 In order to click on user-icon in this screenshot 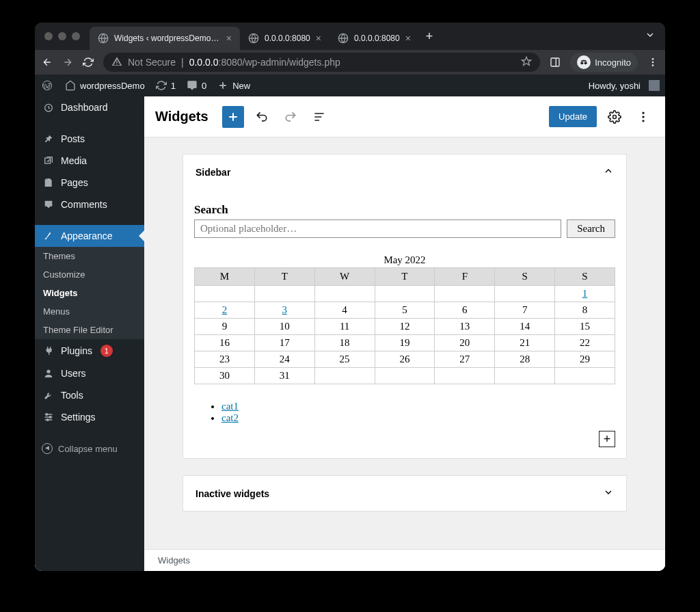, I will do `click(49, 373)`.